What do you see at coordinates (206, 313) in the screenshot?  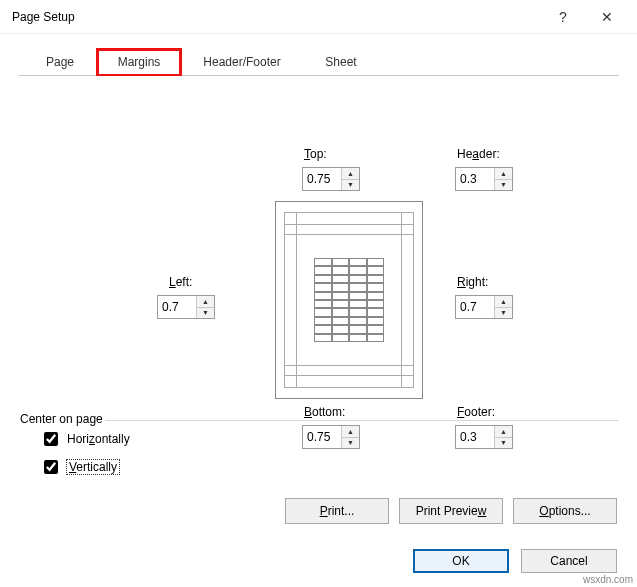 I see `spinner-left-down: ▼` at bounding box center [206, 313].